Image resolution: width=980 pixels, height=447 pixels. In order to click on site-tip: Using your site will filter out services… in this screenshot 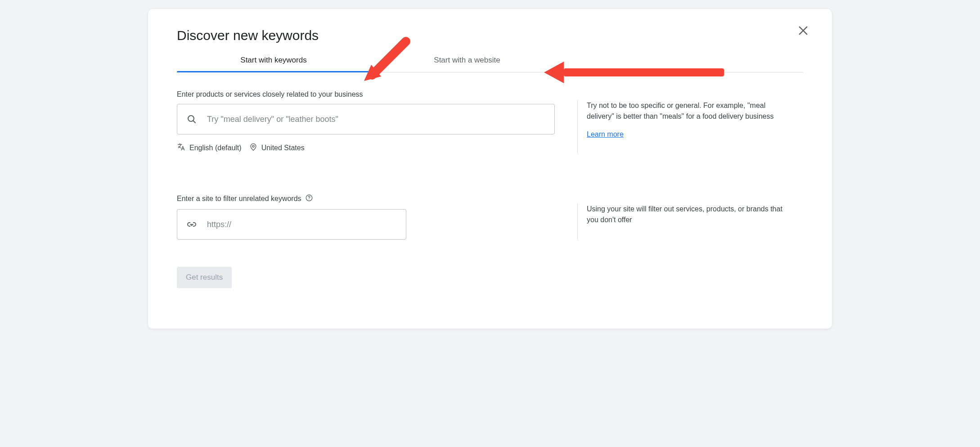, I will do `click(688, 215)`.